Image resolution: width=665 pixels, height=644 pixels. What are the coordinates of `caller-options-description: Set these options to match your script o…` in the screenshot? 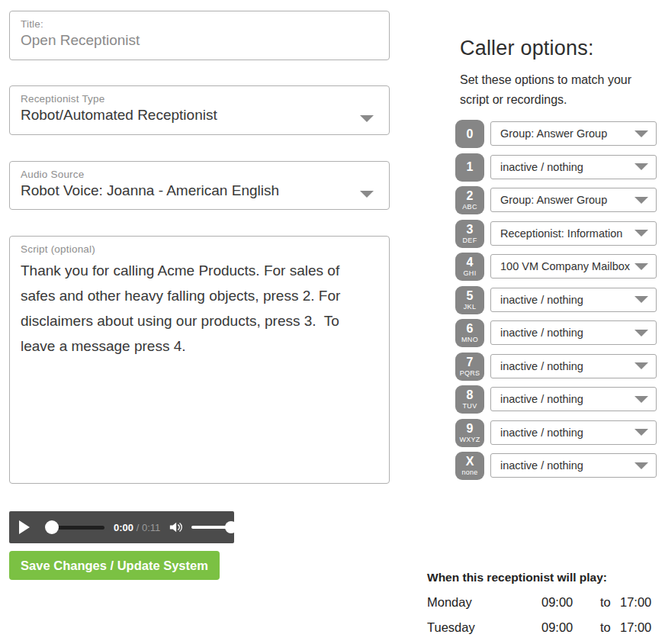 It's located at (560, 90).